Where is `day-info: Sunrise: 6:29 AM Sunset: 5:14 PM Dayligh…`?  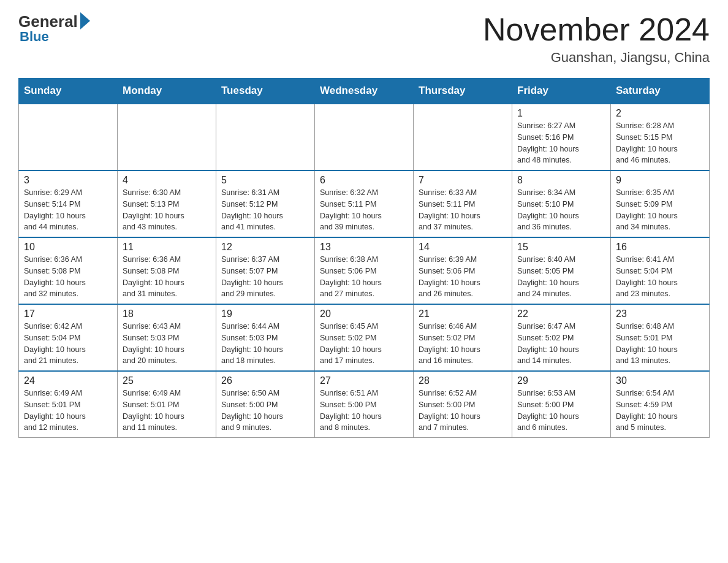 day-info: Sunrise: 6:29 AM Sunset: 5:14 PM Dayligh… is located at coordinates (68, 210).